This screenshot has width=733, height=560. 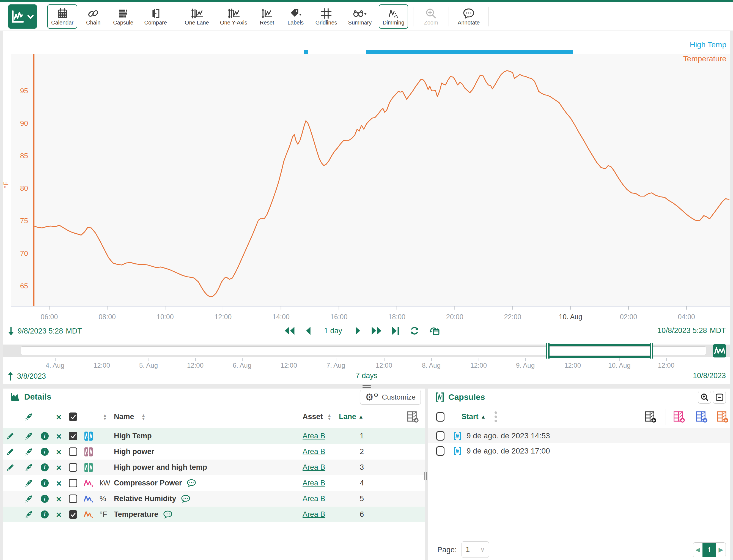 I want to click on capsules-collapse-button, so click(x=720, y=397).